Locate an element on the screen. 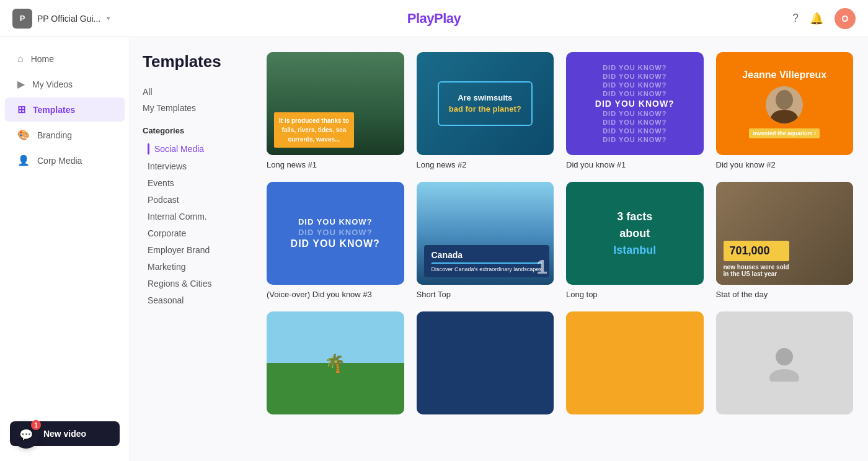 The width and height of the screenshot is (868, 461). page-title: Templates is located at coordinates (198, 62).